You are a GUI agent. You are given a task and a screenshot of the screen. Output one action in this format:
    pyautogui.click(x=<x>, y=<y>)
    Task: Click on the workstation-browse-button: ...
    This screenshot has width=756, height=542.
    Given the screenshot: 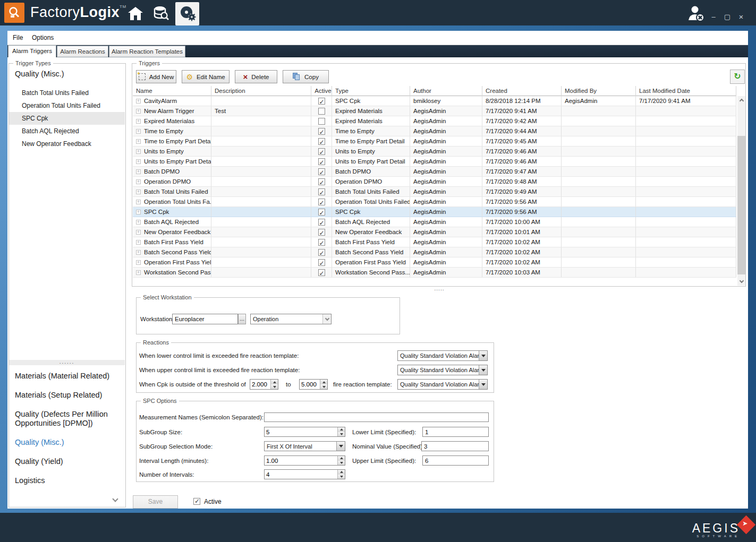 What is the action you would take?
    pyautogui.click(x=242, y=319)
    